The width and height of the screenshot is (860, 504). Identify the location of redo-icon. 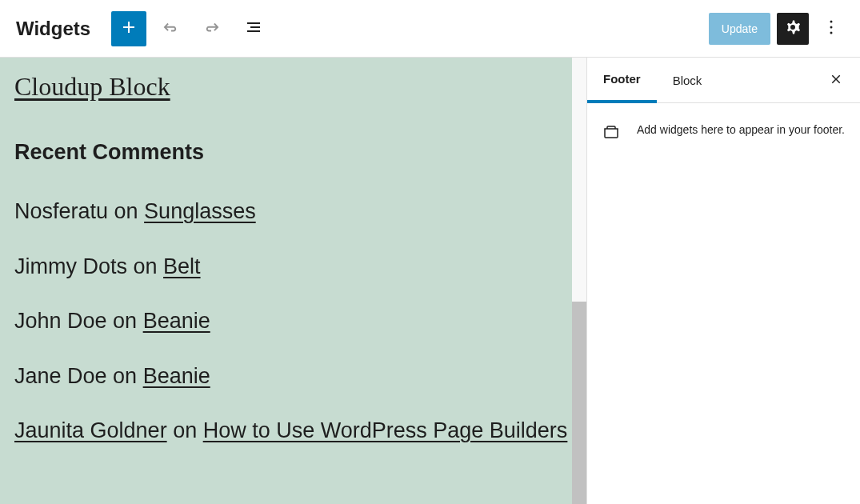
(212, 29).